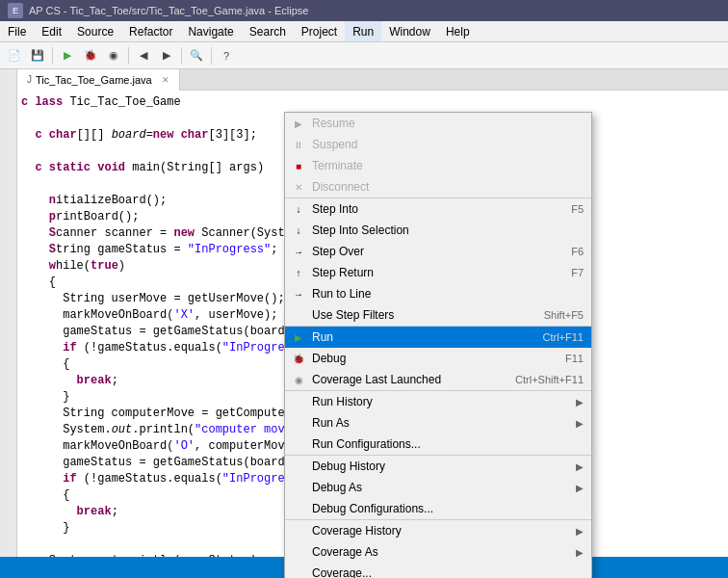  Describe the element at coordinates (299, 251) in the screenshot. I see `step-over-icon: →` at that location.